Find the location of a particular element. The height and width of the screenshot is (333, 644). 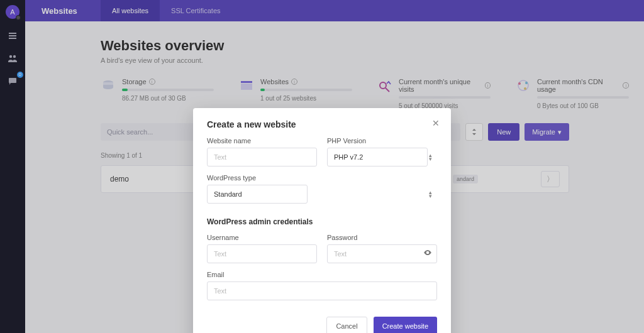

password-input is located at coordinates (382, 254).